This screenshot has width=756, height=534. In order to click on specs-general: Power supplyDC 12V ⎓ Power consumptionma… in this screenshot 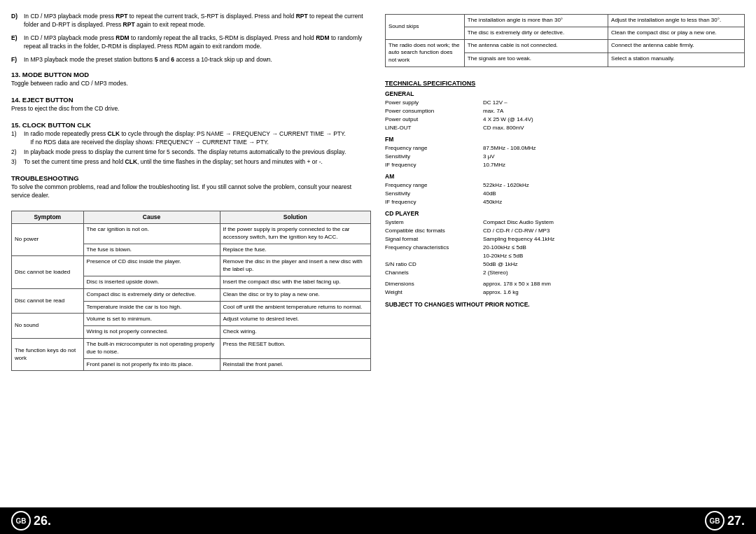, I will do `click(565, 115)`.